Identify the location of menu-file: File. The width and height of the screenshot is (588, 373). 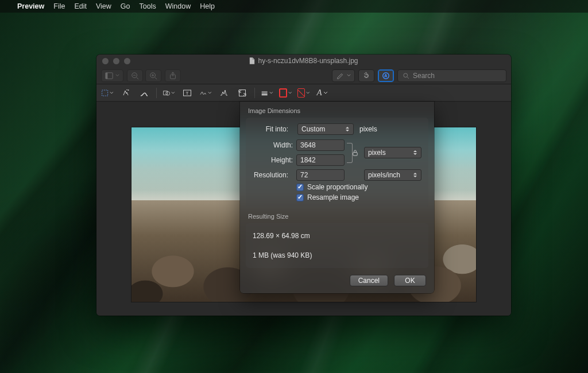
(59, 6).